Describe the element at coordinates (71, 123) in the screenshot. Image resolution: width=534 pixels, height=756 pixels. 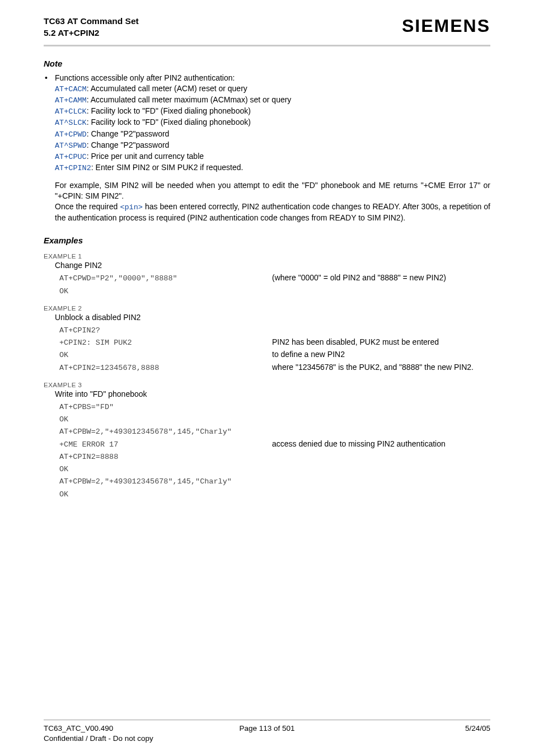
I see `at-link: AT^SLCK` at that location.